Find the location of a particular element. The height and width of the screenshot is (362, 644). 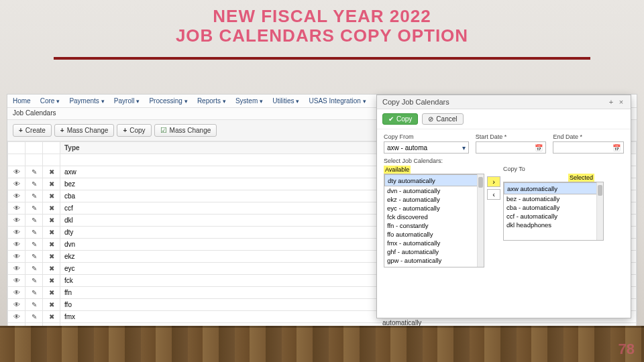

copy-from-value: axw - automa is located at coordinates (407, 147).